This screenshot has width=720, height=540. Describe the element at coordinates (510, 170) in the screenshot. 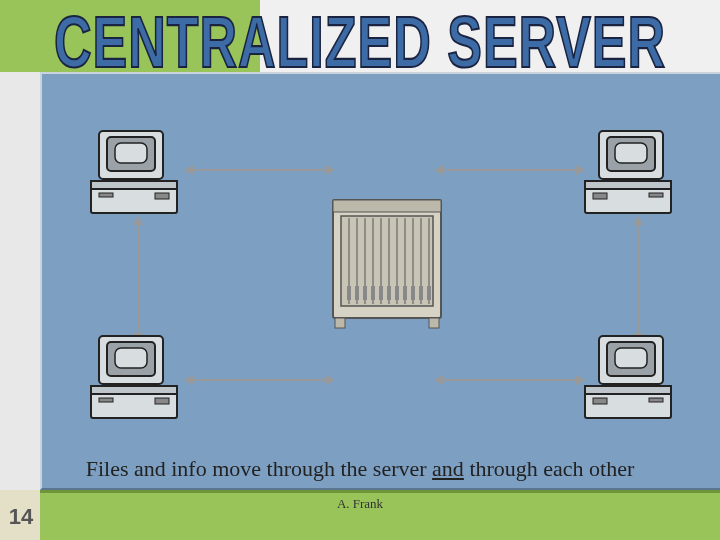

I see `arrow-tr-server` at that location.